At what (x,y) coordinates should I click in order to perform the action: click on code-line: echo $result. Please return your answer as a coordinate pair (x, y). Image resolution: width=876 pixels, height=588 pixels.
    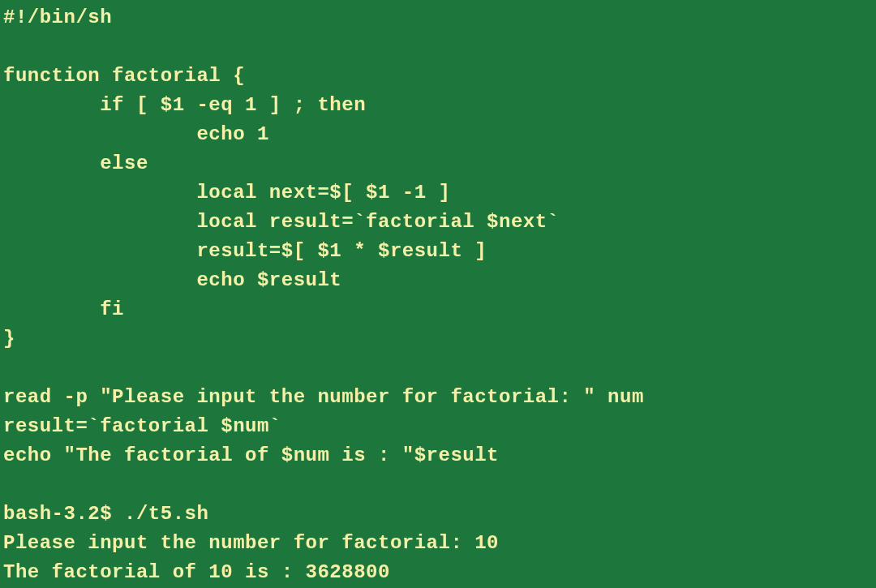
    Looking at the image, I should click on (440, 281).